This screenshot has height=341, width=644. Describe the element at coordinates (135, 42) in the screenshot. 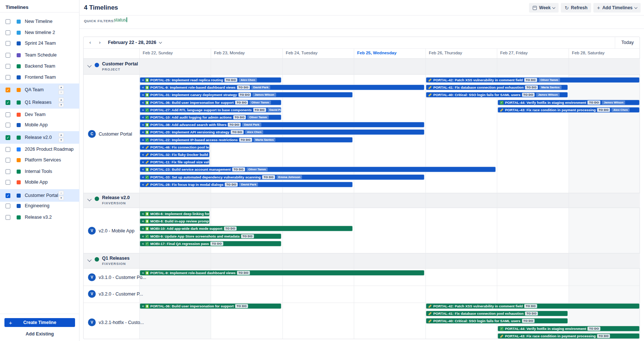

I see `date-range-selector: February 22 - 28, 2026` at that location.